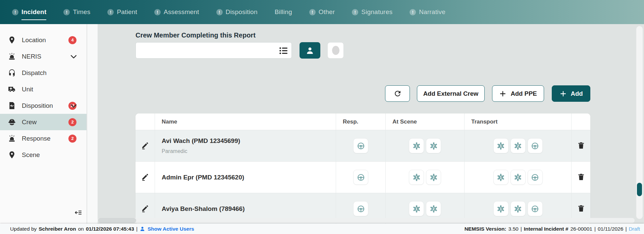 The height and width of the screenshot is (234, 644). I want to click on tab-narrative: ! Narrative, so click(427, 12).